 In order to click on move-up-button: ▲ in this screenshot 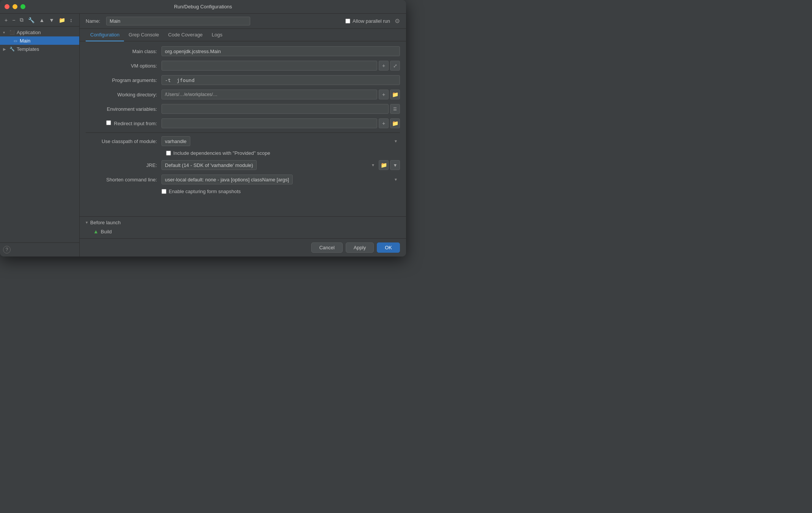, I will do `click(42, 20)`.